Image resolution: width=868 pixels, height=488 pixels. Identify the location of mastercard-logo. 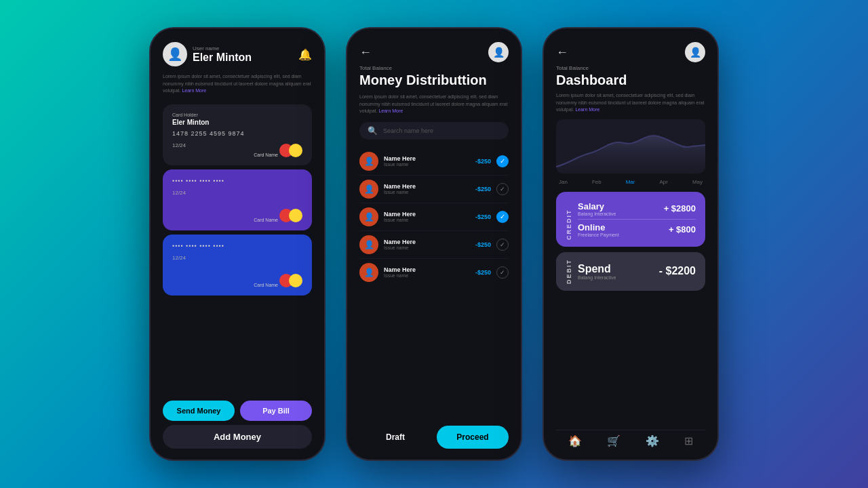
(291, 150).